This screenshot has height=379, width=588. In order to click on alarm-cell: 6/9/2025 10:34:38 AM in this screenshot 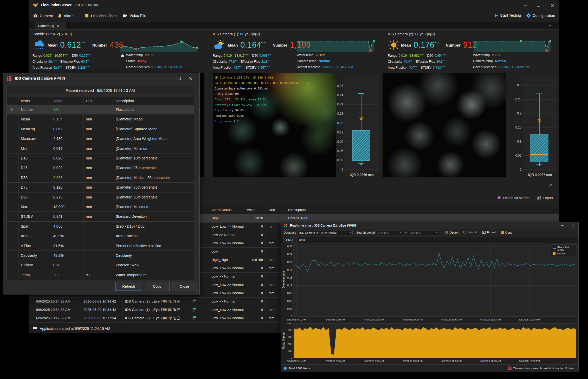, I will do `click(53, 301)`.